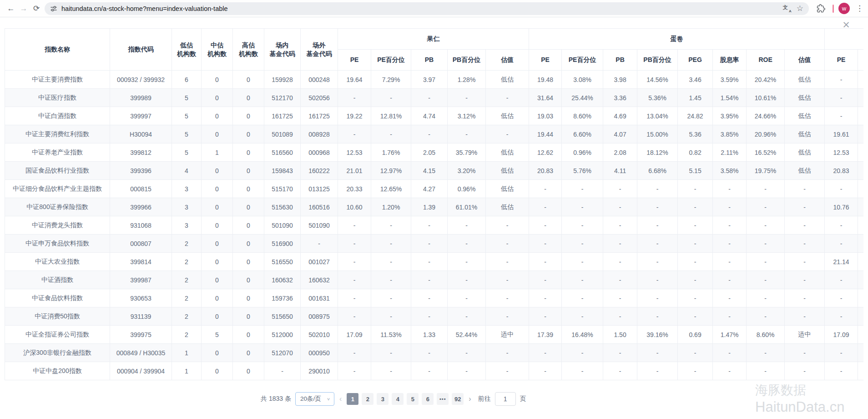  Describe the element at coordinates (434, 153) in the screenshot. I see `table-row: 中证养老产业指数39981251051656000096812.531.76%2…` at that location.